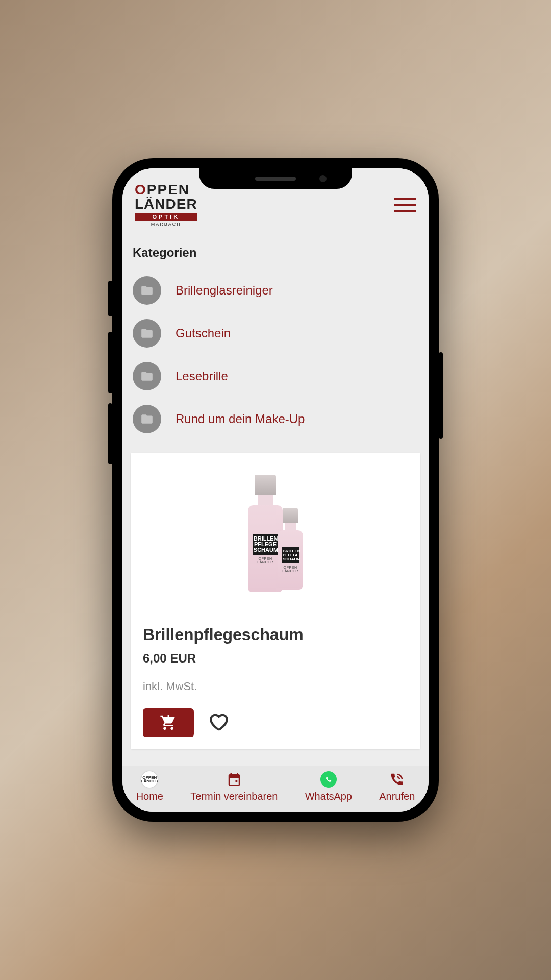 The height and width of the screenshot is (980, 551). I want to click on whatsapp-icon, so click(329, 779).